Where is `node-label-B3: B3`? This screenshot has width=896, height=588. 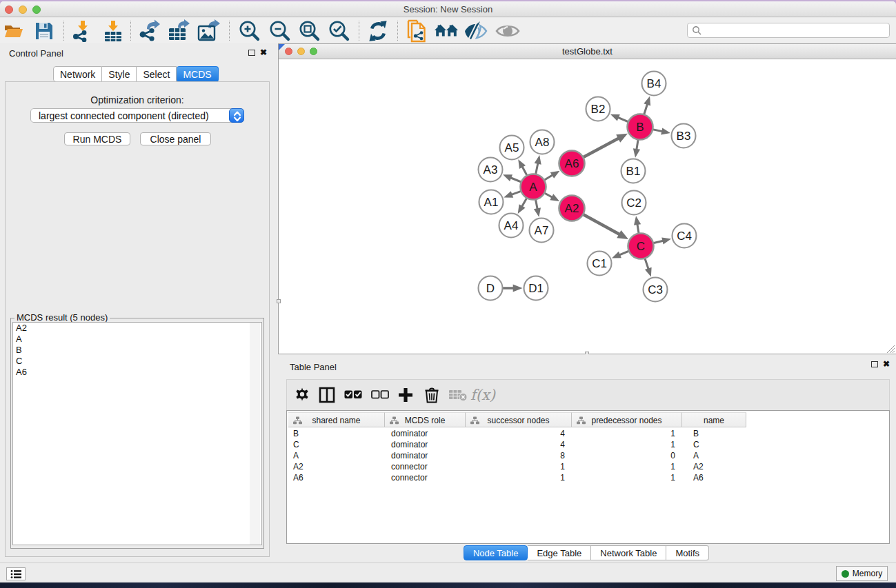 node-label-B3: B3 is located at coordinates (684, 136).